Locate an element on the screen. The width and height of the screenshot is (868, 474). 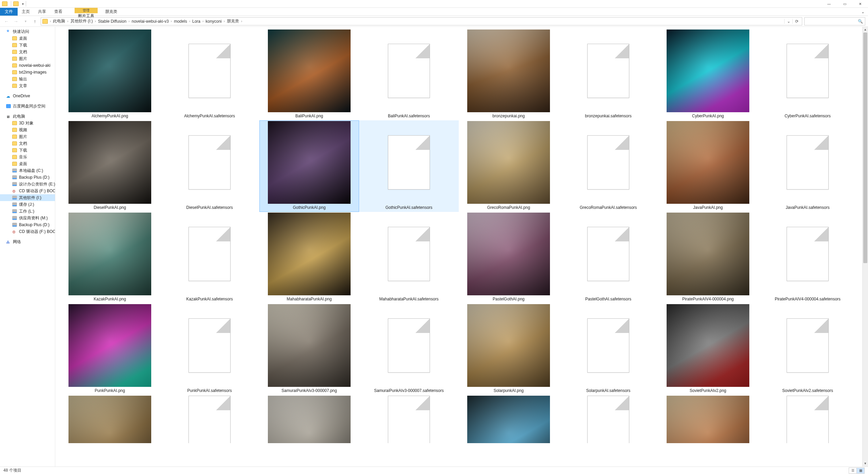
file-item: BaliPunkAI.safetensors is located at coordinates (409, 75).